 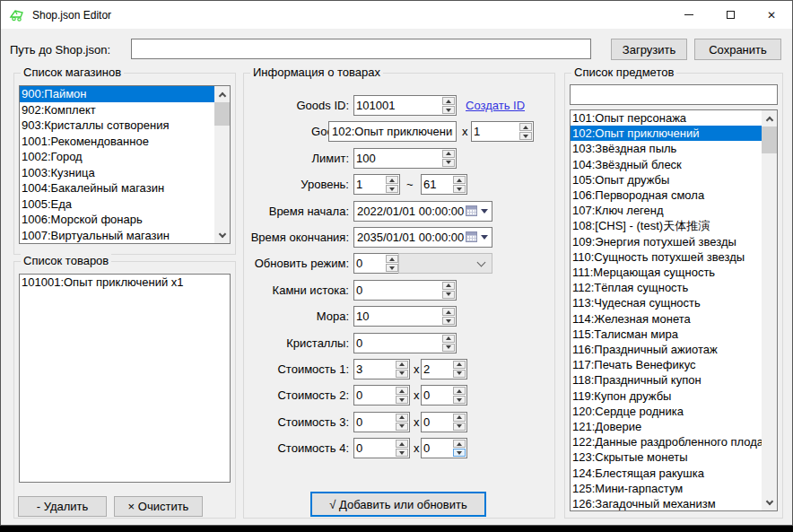 What do you see at coordinates (666, 133) in the screenshot?
I see `item-list-item: 102:Опыт приключений` at bounding box center [666, 133].